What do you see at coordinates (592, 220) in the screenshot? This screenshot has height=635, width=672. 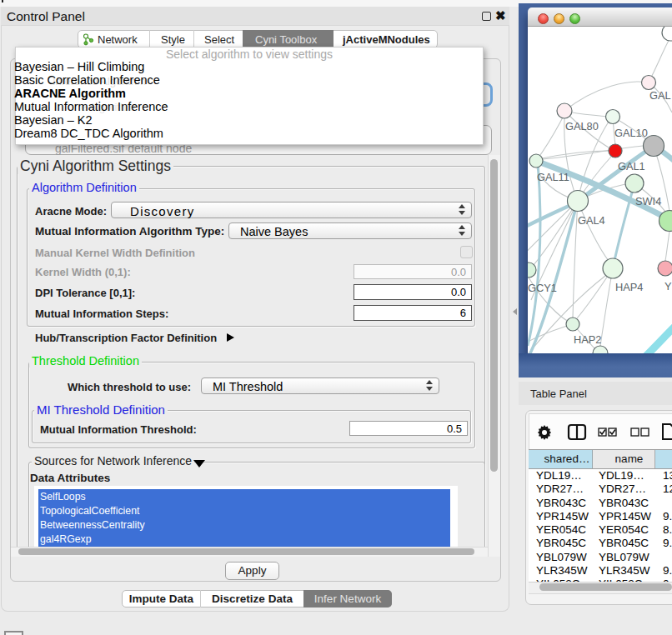 I see `svg-text: GAL4` at bounding box center [592, 220].